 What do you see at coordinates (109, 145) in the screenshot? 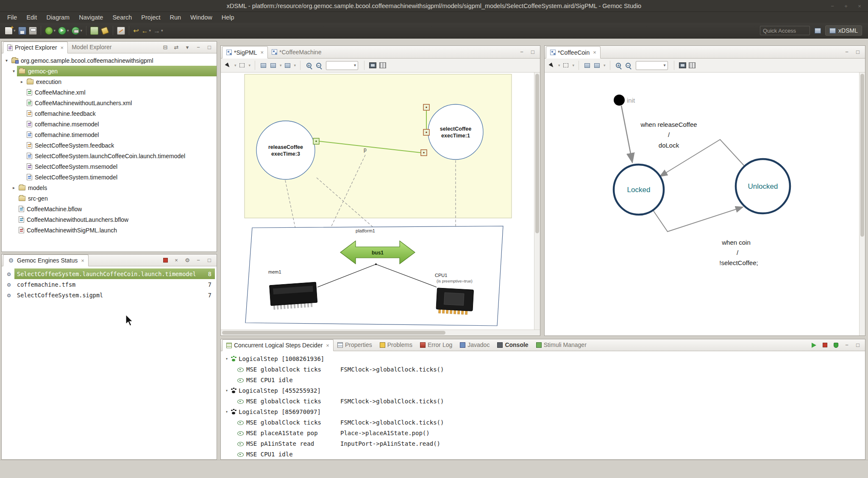
I see `tree-item: SelectCoffeeSystem.feedback` at bounding box center [109, 145].